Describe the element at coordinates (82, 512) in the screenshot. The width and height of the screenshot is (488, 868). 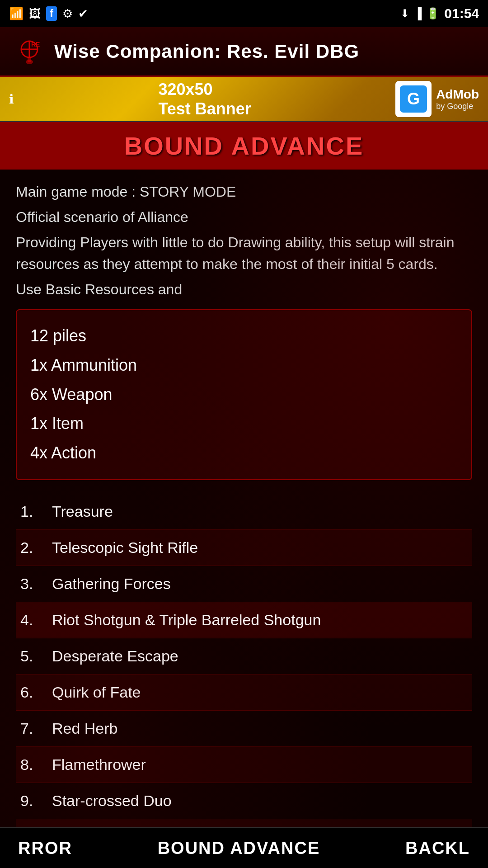
I see `item-name-1: Treasure` at that location.